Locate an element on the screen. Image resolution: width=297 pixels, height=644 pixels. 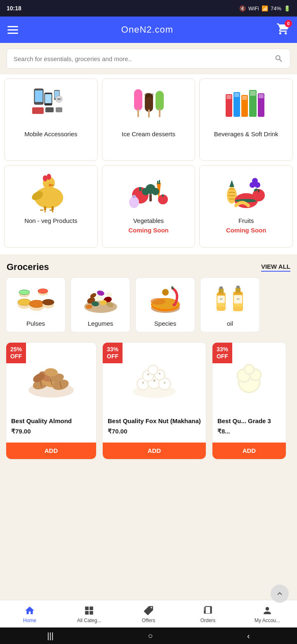
brand-name: OneN2.com is located at coordinates (147, 30).